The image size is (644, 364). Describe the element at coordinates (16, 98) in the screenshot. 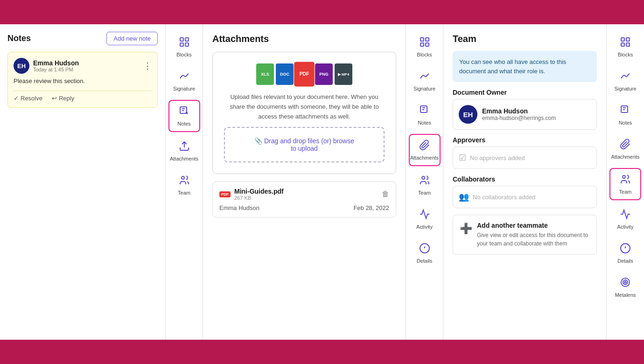

I see `checkmark-icon: ✓` at that location.